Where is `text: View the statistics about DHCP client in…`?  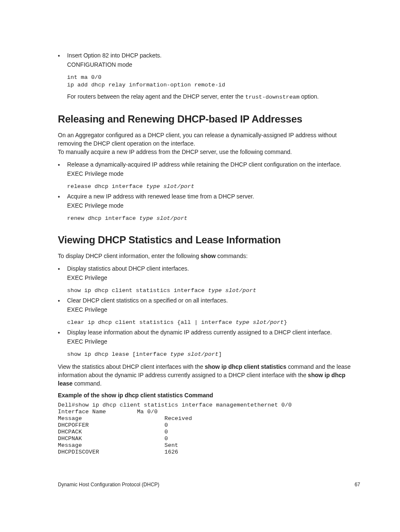 text: View the statistics about DHCP client in… is located at coordinates (131, 367).